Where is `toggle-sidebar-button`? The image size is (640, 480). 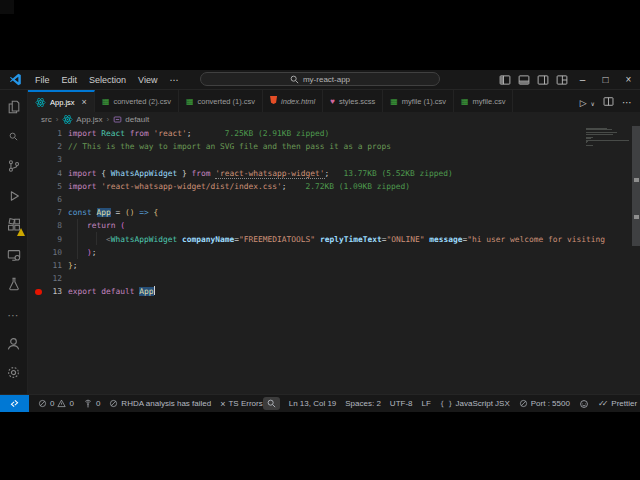
toggle-sidebar-button is located at coordinates (504, 80).